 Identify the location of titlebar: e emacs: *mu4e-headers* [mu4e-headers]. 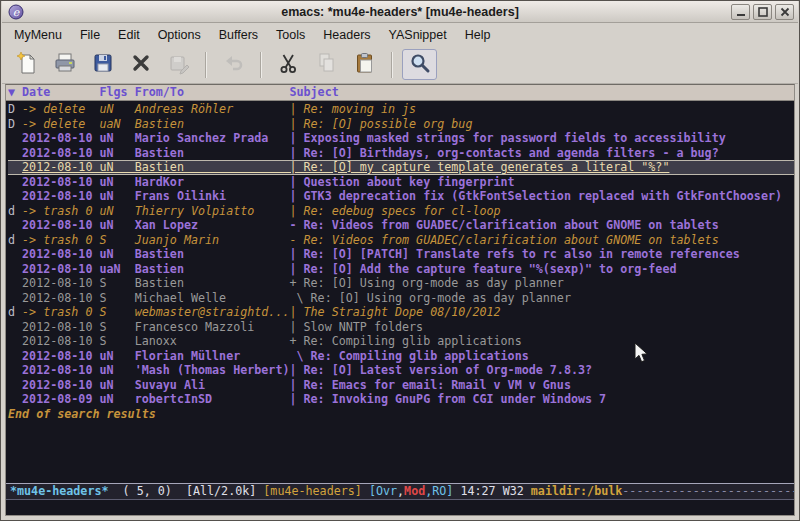
(400, 12).